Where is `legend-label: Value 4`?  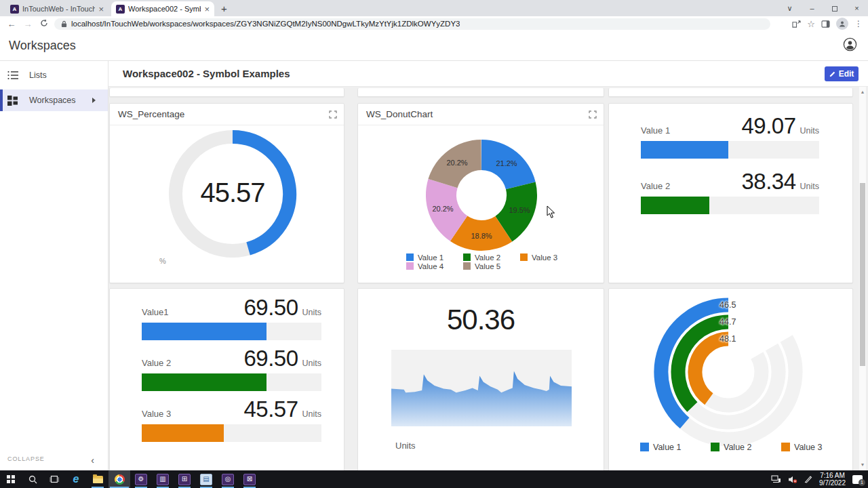 legend-label: Value 4 is located at coordinates (431, 266).